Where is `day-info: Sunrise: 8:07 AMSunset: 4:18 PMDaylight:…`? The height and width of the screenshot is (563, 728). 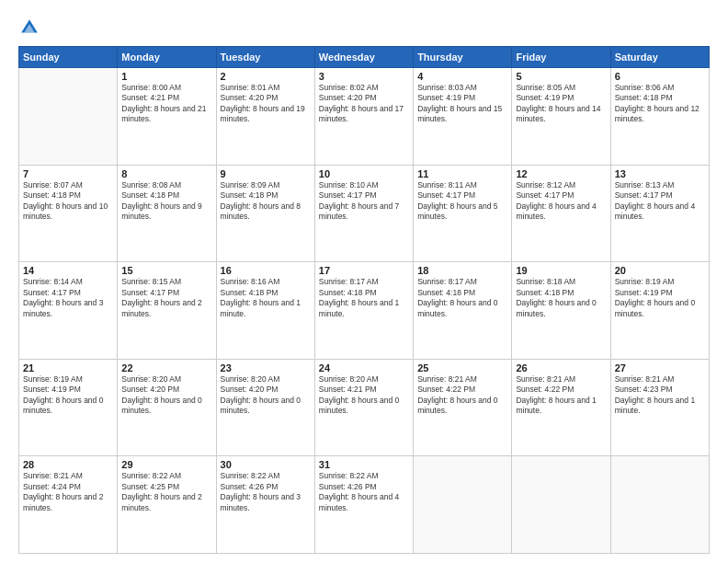 day-info: Sunrise: 8:07 AMSunset: 4:18 PMDaylight:… is located at coordinates (68, 201).